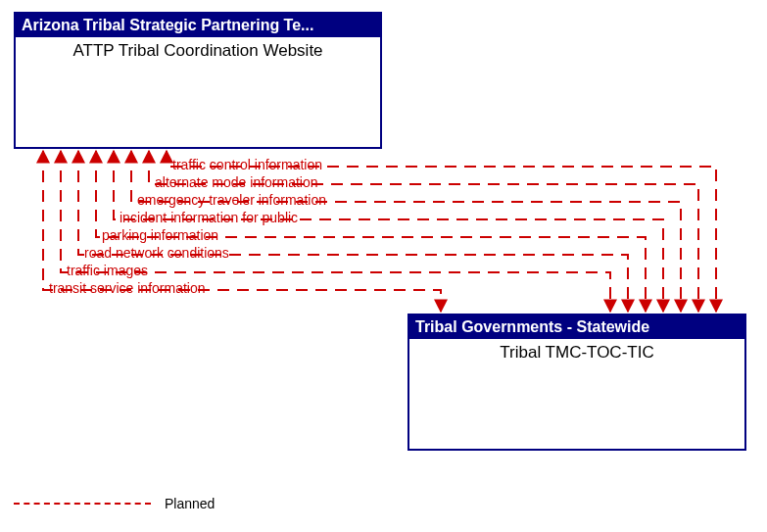 The height and width of the screenshot is (532, 767). Describe the element at coordinates (190, 504) in the screenshot. I see `legend-label-planned: Planned` at that location.